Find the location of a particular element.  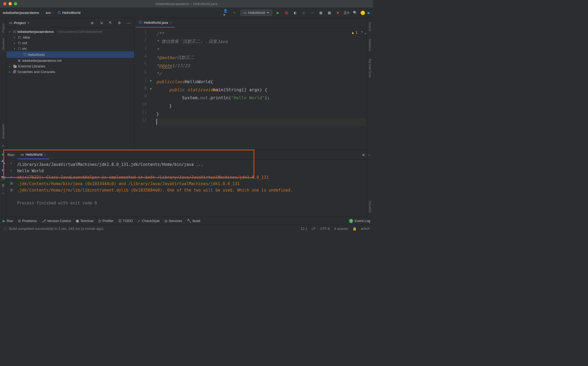

camera-icon: 📷 is located at coordinates (3, 178).